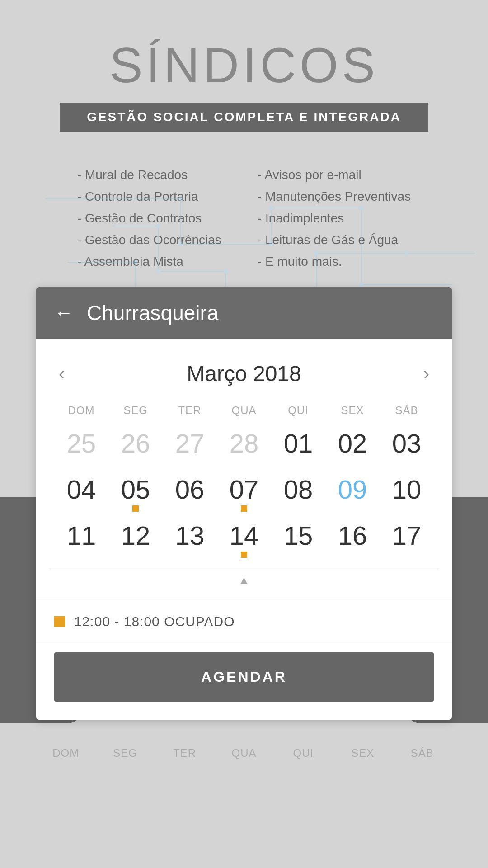 Image resolution: width=488 pixels, height=868 pixels. I want to click on feature-item: - Assembleia Mista, so click(149, 262).